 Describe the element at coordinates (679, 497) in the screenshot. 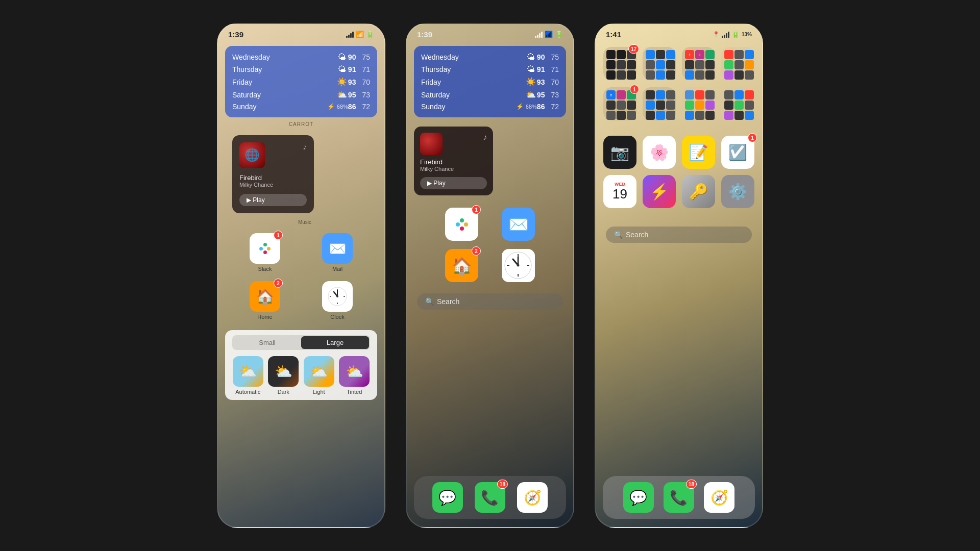

I see `dock-phone-3: 18 📞` at that location.